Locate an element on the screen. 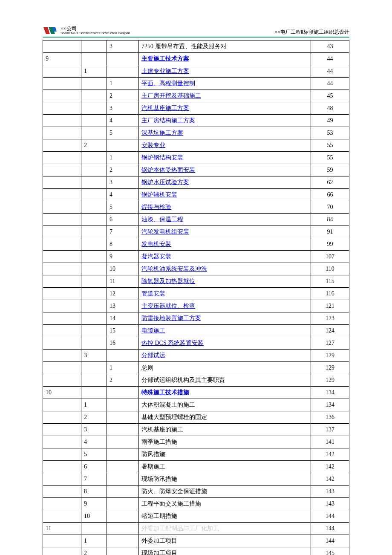  page-header: ××公司 Shanxi No.3 Electric Power Construc… is located at coordinates (196, 32).